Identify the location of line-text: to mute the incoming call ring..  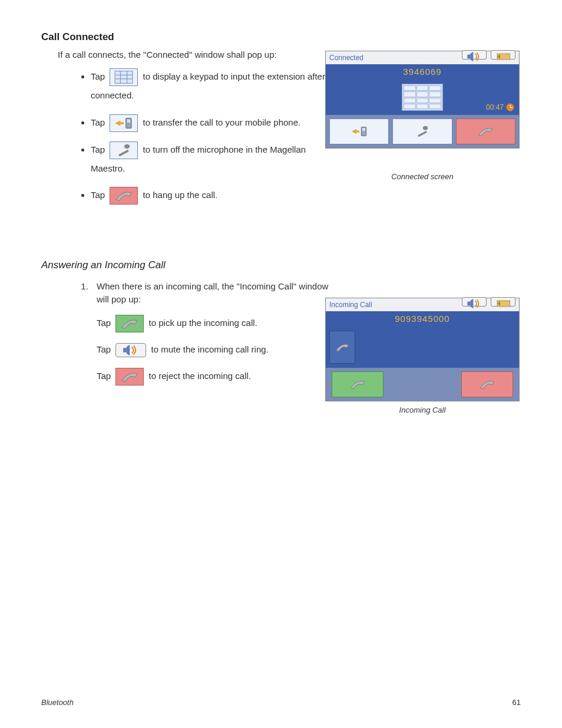
(210, 349).